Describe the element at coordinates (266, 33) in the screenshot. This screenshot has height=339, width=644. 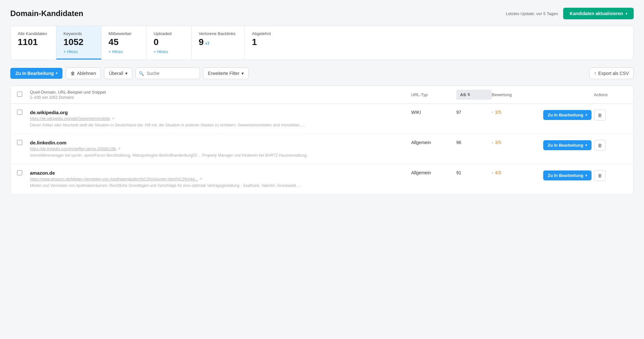
I see `stat-label-abgelehnt: Abgelehnt` at that location.